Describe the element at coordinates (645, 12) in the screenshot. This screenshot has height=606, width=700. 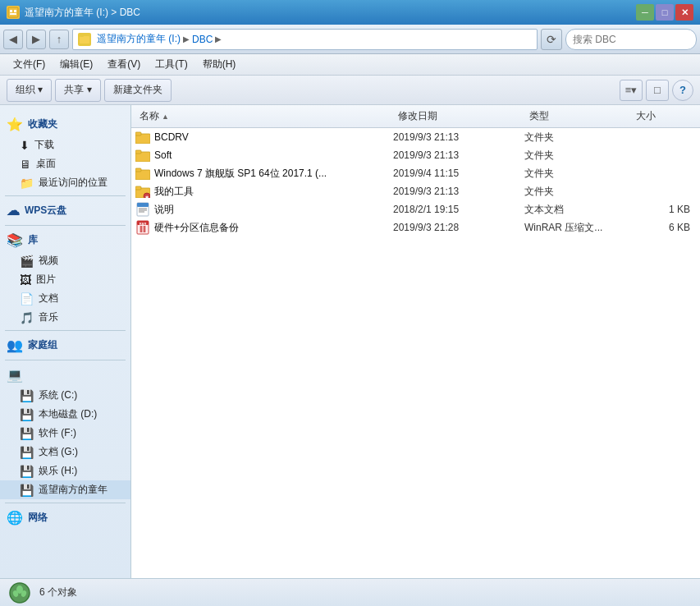
I see `minimize-button: ─` at that location.